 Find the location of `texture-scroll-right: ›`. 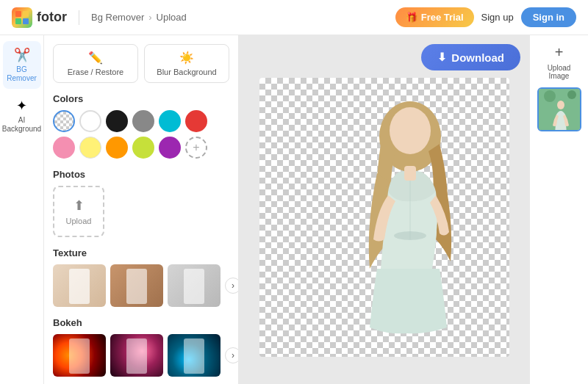

texture-scroll-right: › is located at coordinates (232, 286).